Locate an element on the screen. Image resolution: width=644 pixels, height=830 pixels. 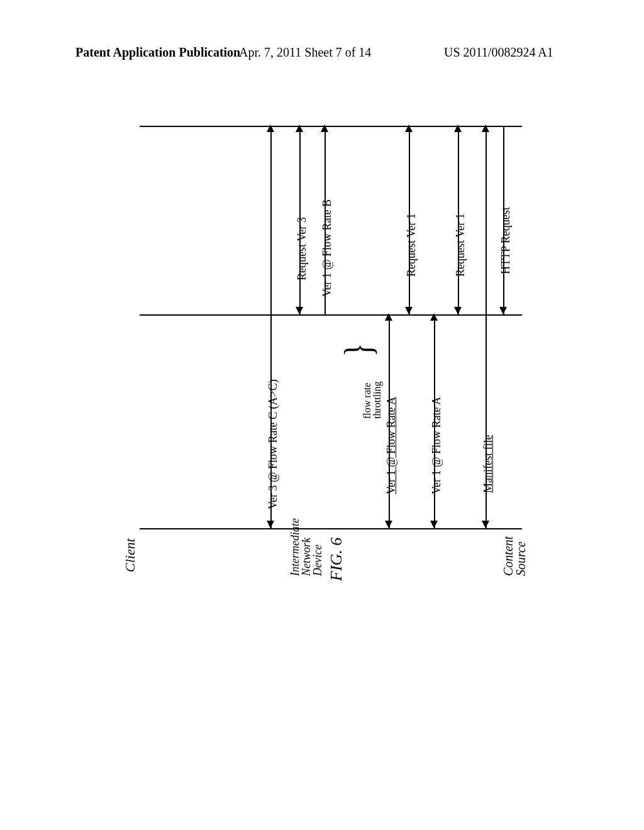
msg-manifest-file: Manifest file is located at coordinates (488, 464).